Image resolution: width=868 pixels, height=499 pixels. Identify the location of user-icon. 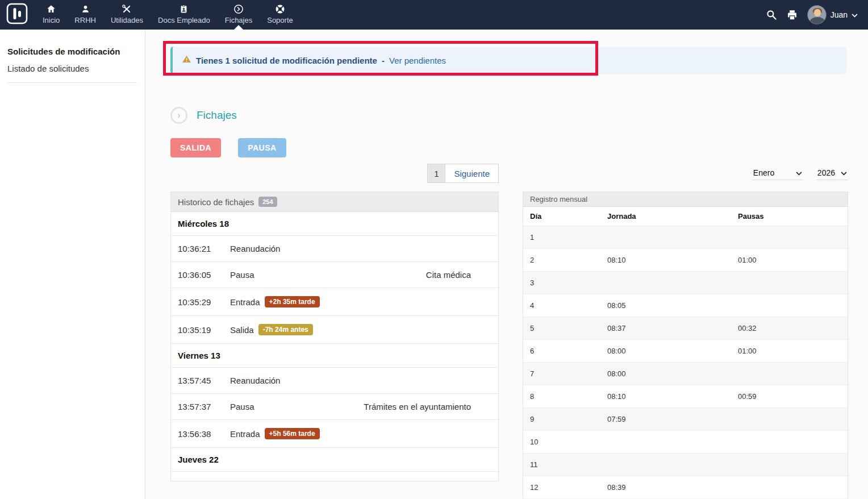
(85, 9).